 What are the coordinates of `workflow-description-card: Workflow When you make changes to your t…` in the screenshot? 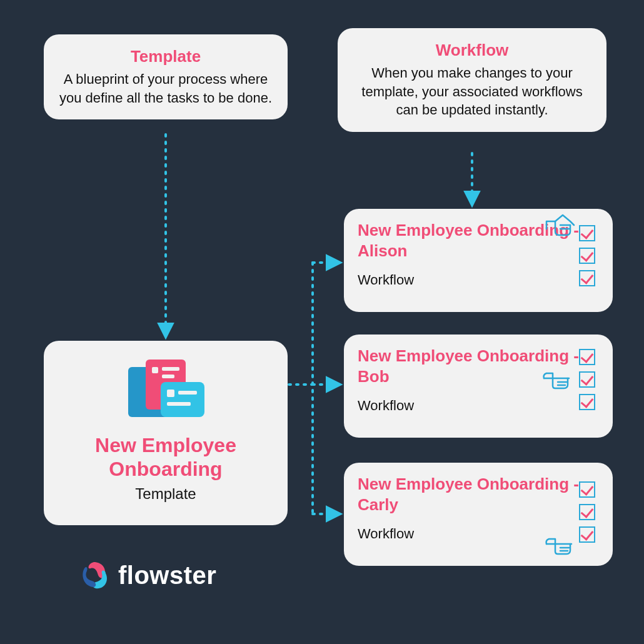 It's located at (472, 80).